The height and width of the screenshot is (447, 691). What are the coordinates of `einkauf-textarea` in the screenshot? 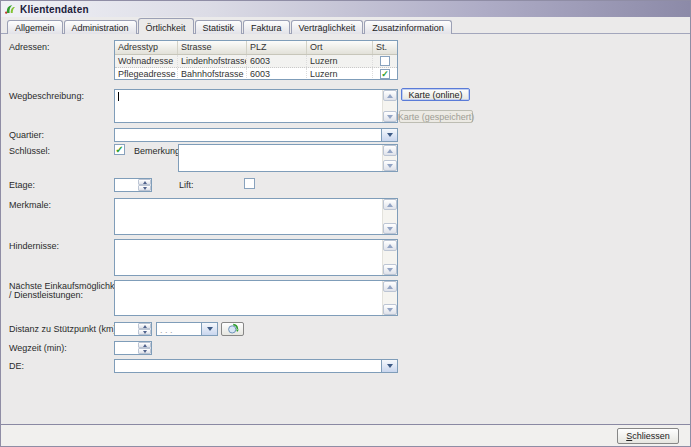 It's located at (256, 298).